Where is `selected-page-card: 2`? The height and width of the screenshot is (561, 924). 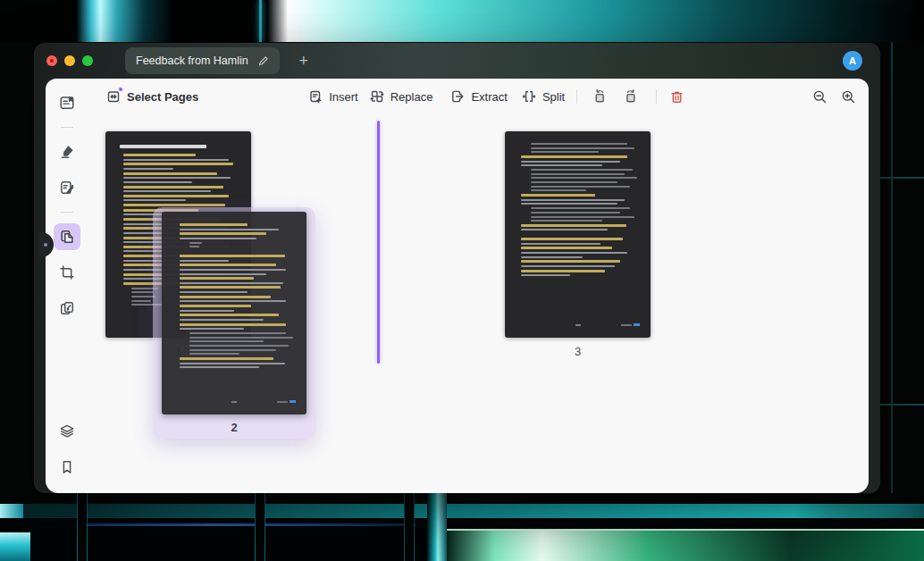
selected-page-card: 2 is located at coordinates (234, 323).